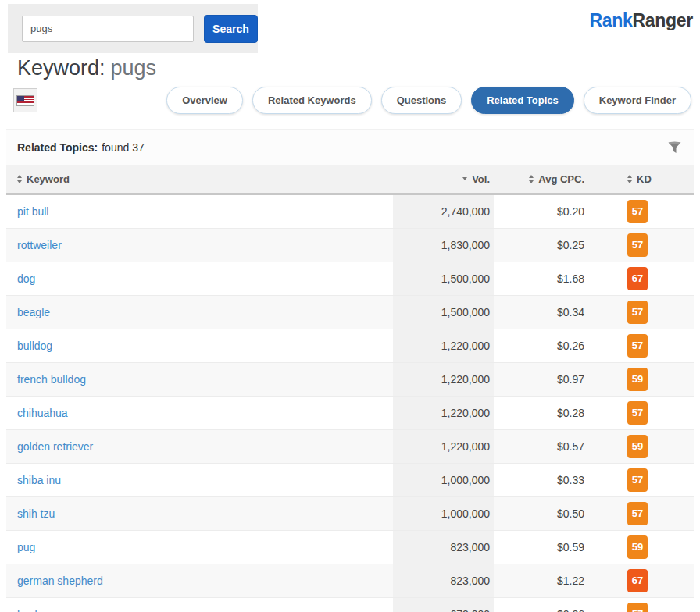 This screenshot has height=612, width=700. I want to click on avg-cpc-cell: $0.57, so click(539, 447).